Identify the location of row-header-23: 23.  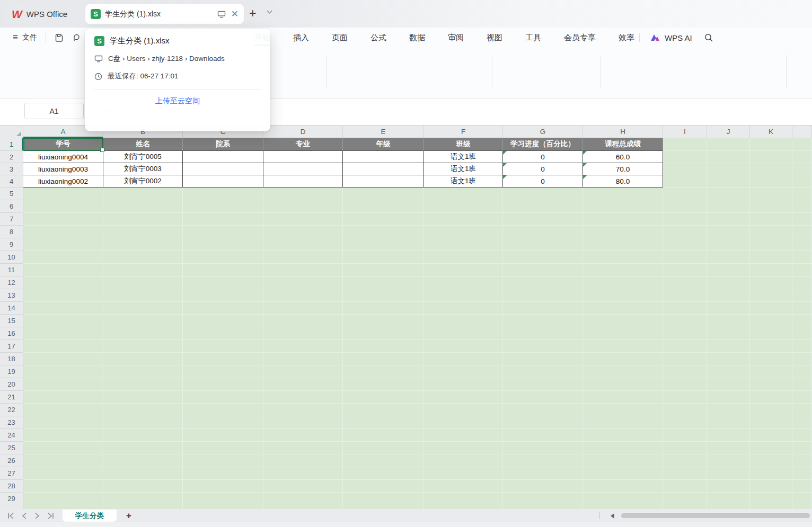
(12, 423).